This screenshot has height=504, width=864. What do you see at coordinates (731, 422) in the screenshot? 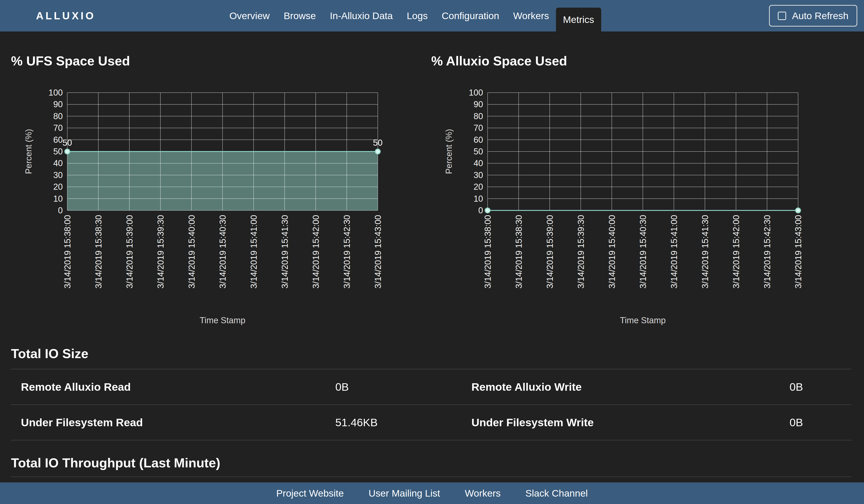
I see `io-value-under-filesystem-write: 0B` at bounding box center [731, 422].